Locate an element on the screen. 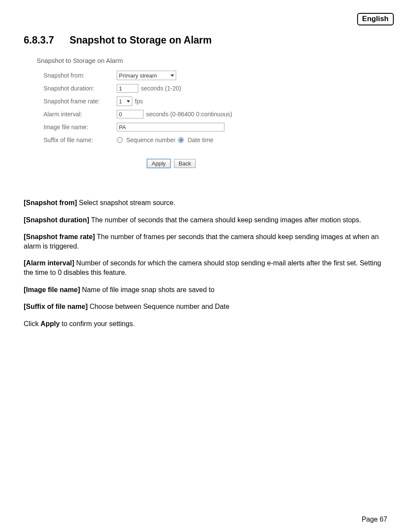 Image resolution: width=411 pixels, height=532 pixels. radio-sequence-label: Sequence number is located at coordinates (151, 140).